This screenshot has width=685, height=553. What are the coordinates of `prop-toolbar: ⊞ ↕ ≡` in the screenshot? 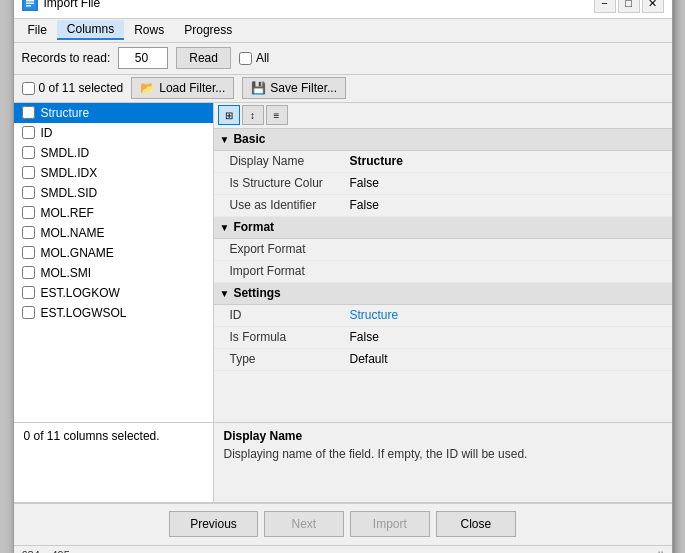 It's located at (443, 116).